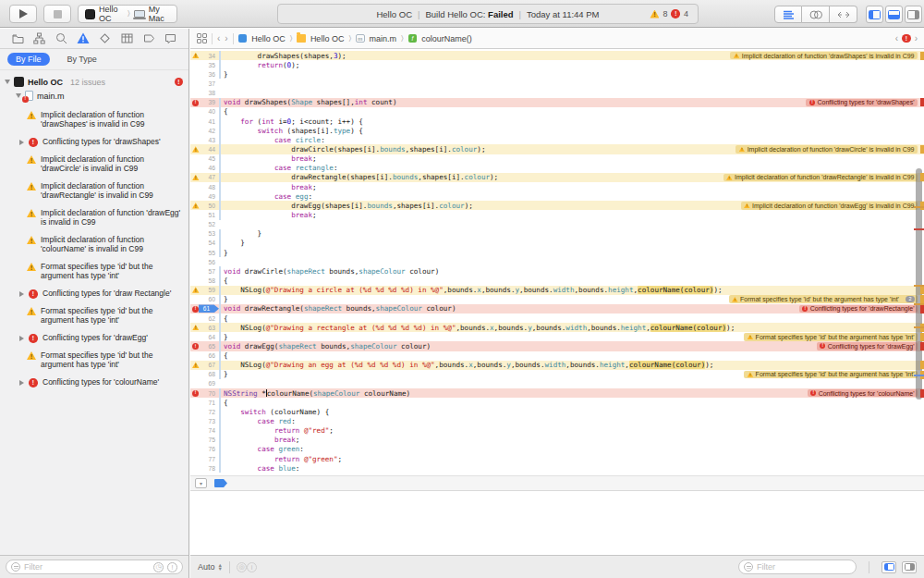  I want to click on line-gutter: 52, so click(205, 225).